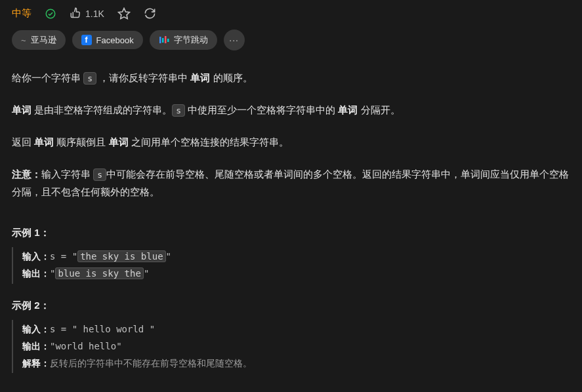  What do you see at coordinates (231, 77) in the screenshot?
I see `text: 的顺序。` at bounding box center [231, 77].